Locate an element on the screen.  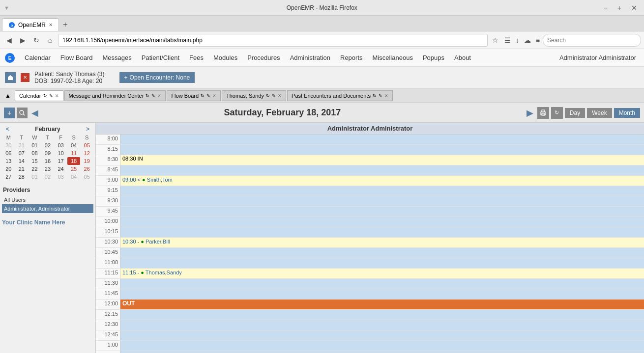
close-button: ✕ is located at coordinates (634, 8).